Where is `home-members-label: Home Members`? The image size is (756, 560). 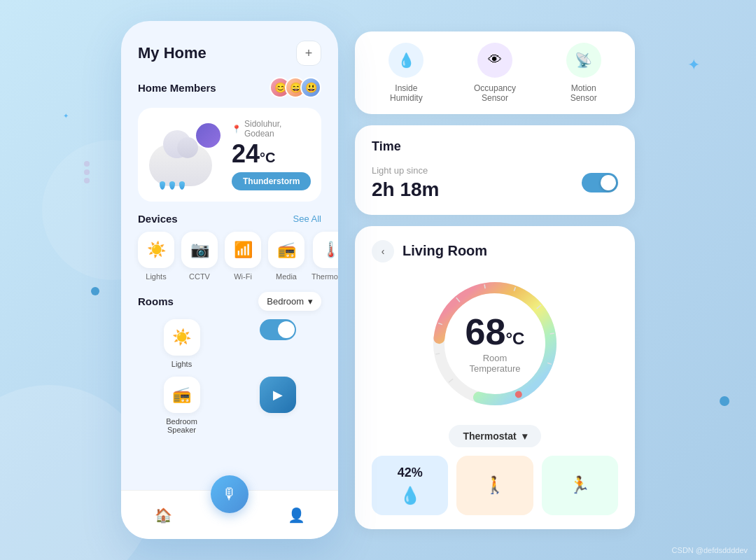 home-members-label: Home Members is located at coordinates (177, 88).